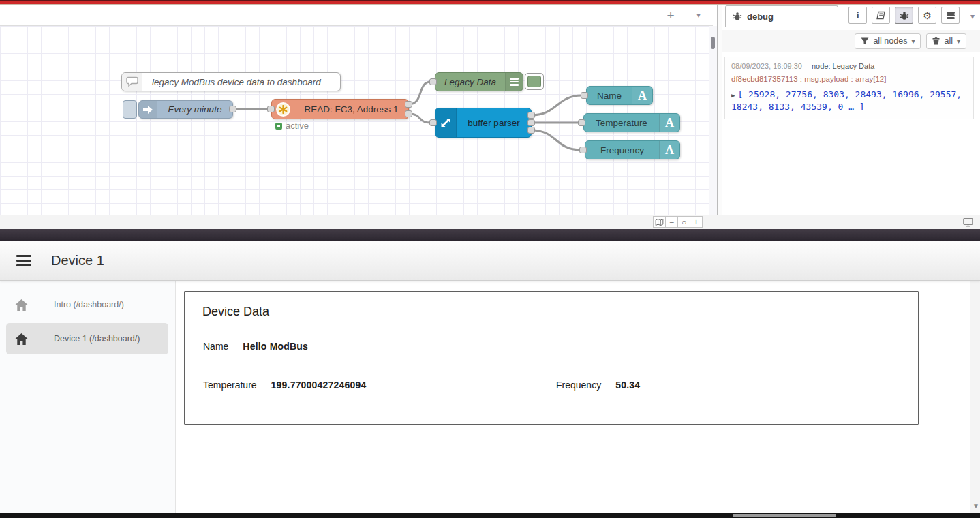  Describe the element at coordinates (973, 16) in the screenshot. I see `sidebar-menu-button: ▾` at that location.